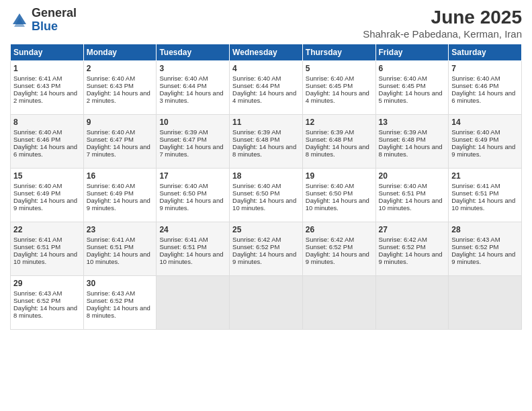  What do you see at coordinates (47, 283) in the screenshot?
I see `day-number: 29` at bounding box center [47, 283].